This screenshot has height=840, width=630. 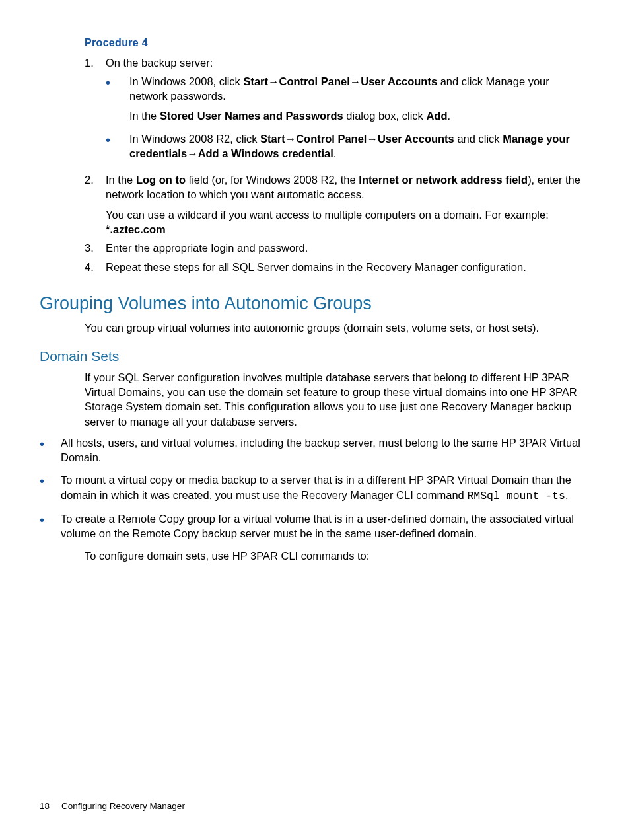 I want to click on list-item: • To create a Remote Copy group for a vi…, so click(x=315, y=526).